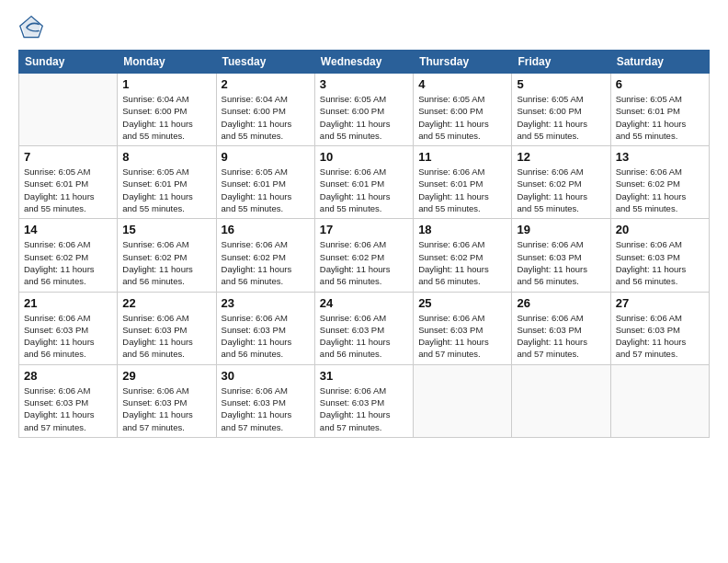 The image size is (728, 563). What do you see at coordinates (462, 230) in the screenshot?
I see `day-number: 18` at bounding box center [462, 230].